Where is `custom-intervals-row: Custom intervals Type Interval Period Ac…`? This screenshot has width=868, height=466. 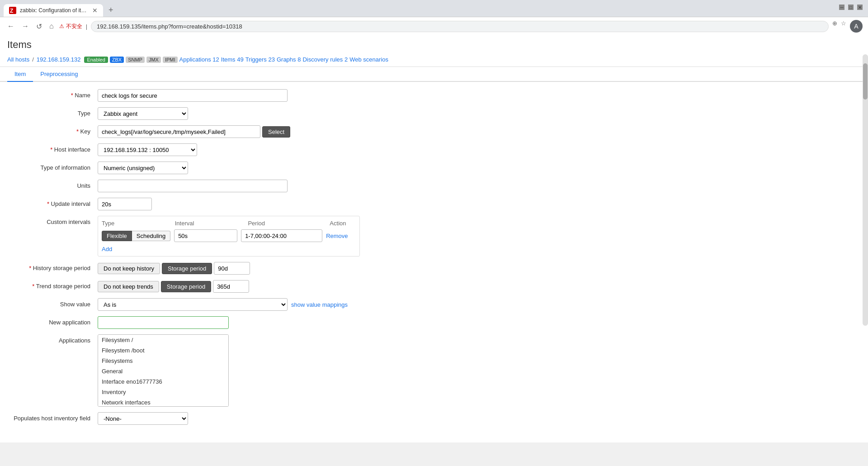
custom-intervals-row: Custom intervals Type Interval Period Ac… is located at coordinates (434, 236).